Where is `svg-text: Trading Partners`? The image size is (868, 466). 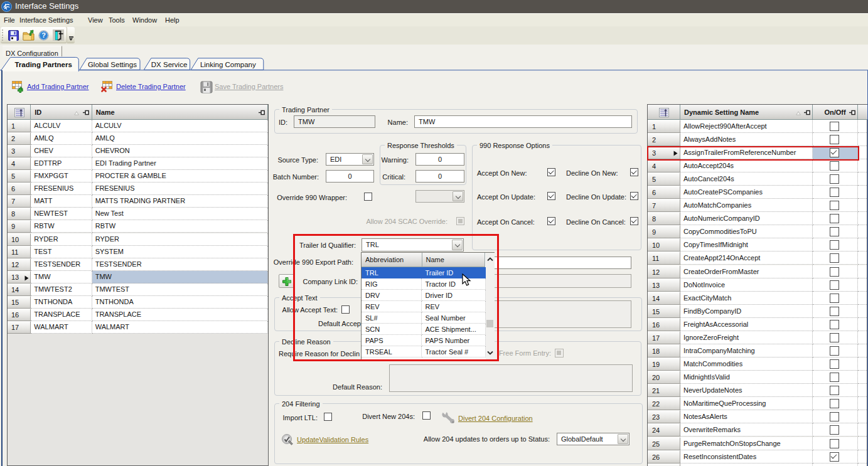
svg-text: Trading Partners is located at coordinates (43, 65).